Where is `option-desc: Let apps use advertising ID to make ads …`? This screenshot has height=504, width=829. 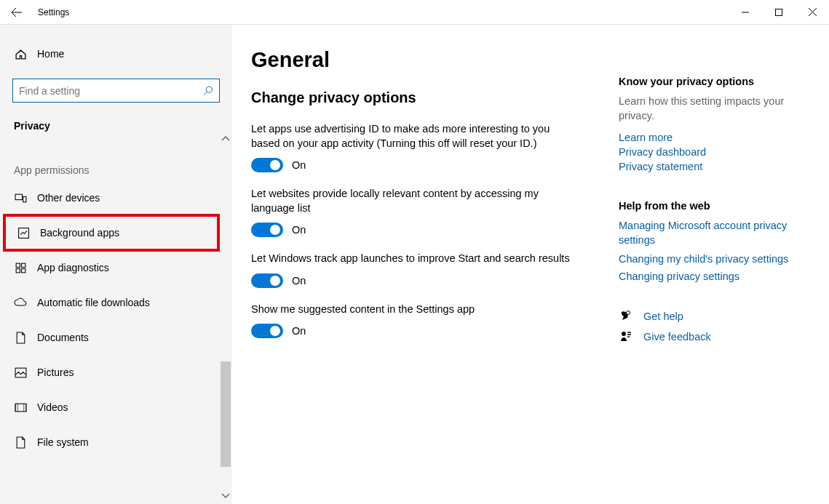 option-desc: Let apps use advertising ID to make ads … is located at coordinates (411, 137).